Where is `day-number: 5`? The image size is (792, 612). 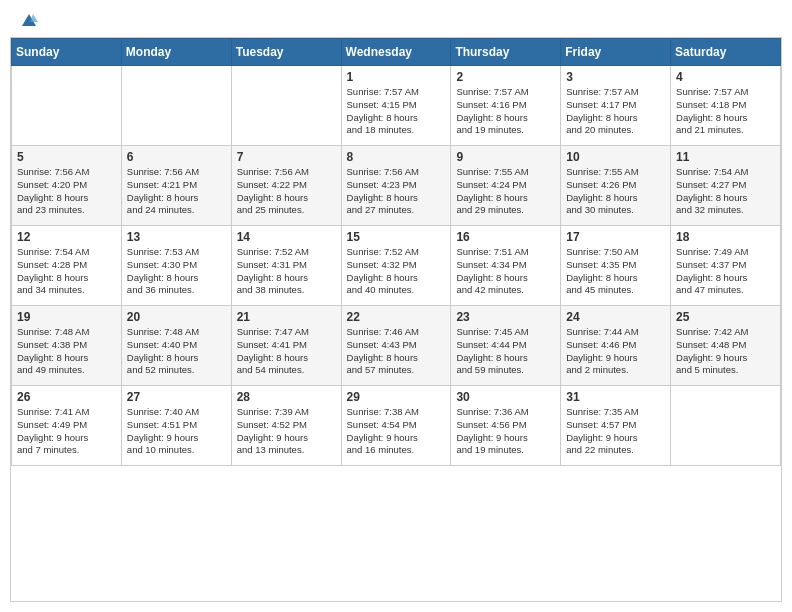
day-number: 5 is located at coordinates (66, 157).